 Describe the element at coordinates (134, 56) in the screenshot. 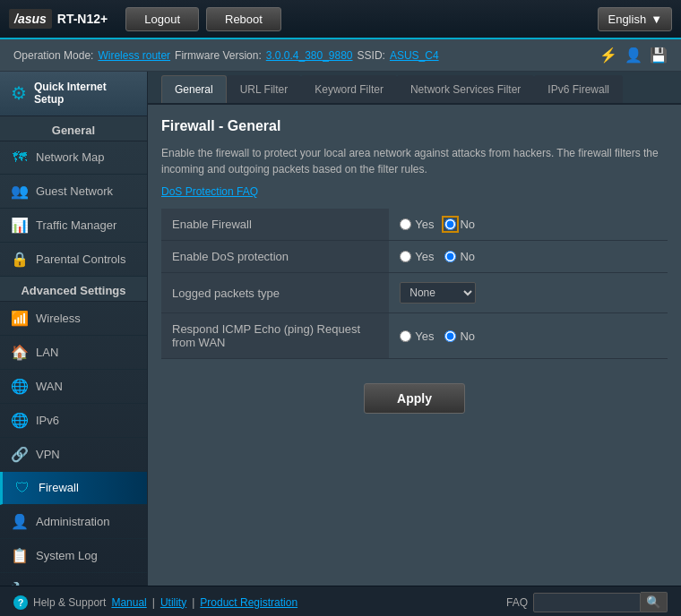

I see `operation-mode-value: Wireless router` at that location.